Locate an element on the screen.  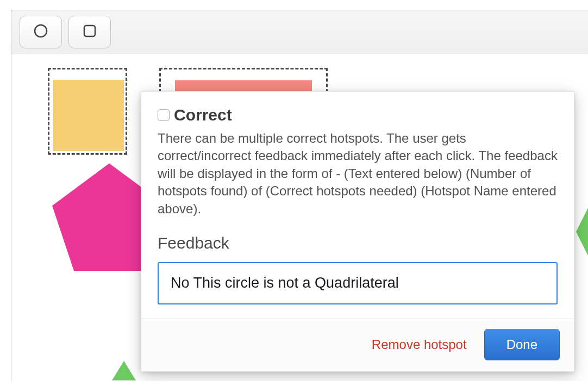
done-button: Done is located at coordinates (522, 345).